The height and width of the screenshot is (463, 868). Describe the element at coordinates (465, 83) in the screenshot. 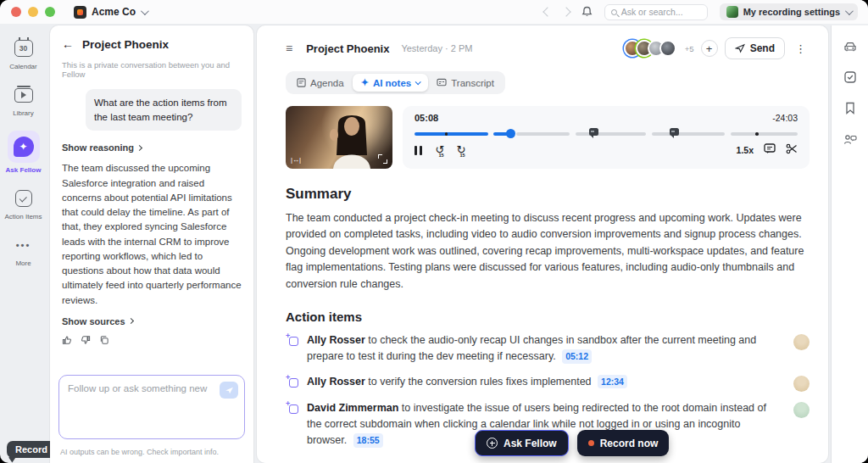

I see `tab-transcript: Transcript` at that location.